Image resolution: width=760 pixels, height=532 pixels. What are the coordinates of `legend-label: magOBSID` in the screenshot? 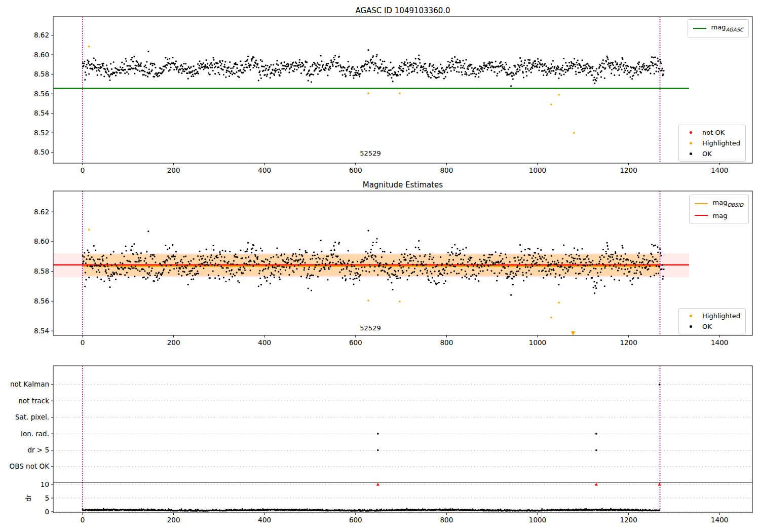 It's located at (728, 204).